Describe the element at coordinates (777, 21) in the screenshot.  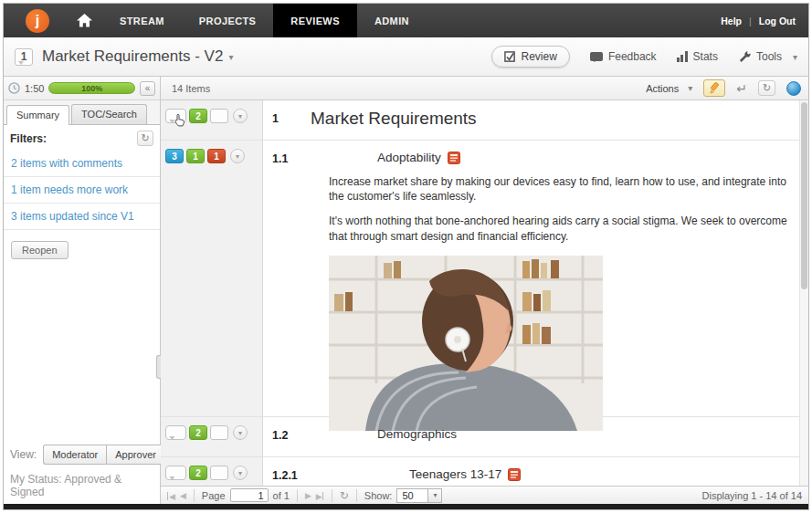
I see `logout-link: Log Out` at that location.